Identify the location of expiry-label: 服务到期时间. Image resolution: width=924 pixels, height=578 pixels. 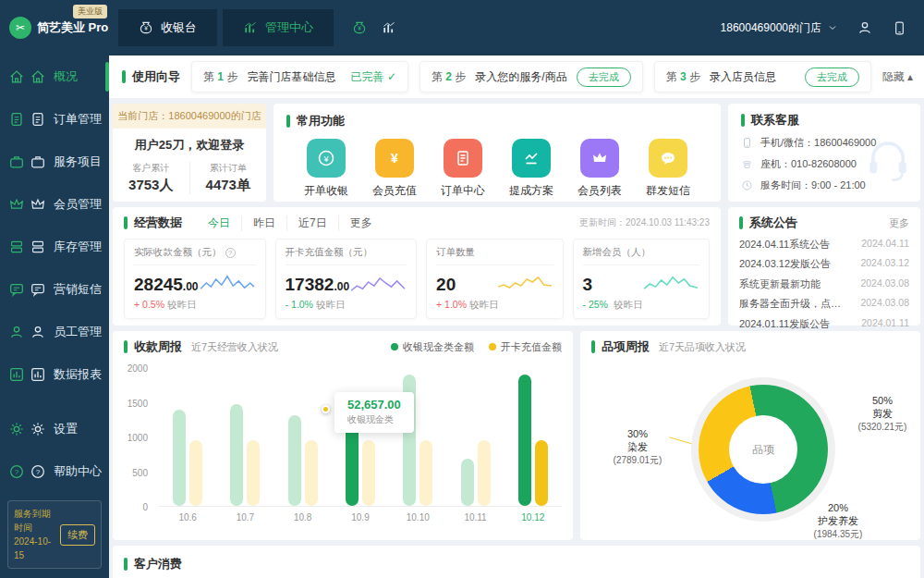
(34, 521).